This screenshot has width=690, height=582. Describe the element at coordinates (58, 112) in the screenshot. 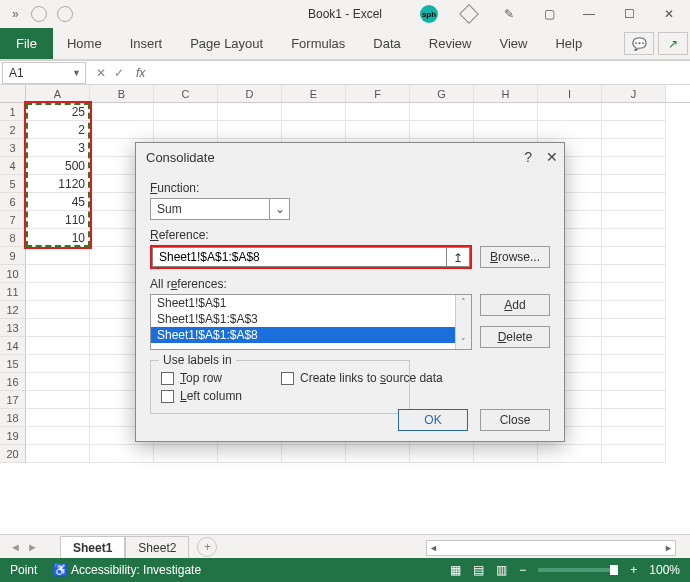

I see `cell: 25` at that location.